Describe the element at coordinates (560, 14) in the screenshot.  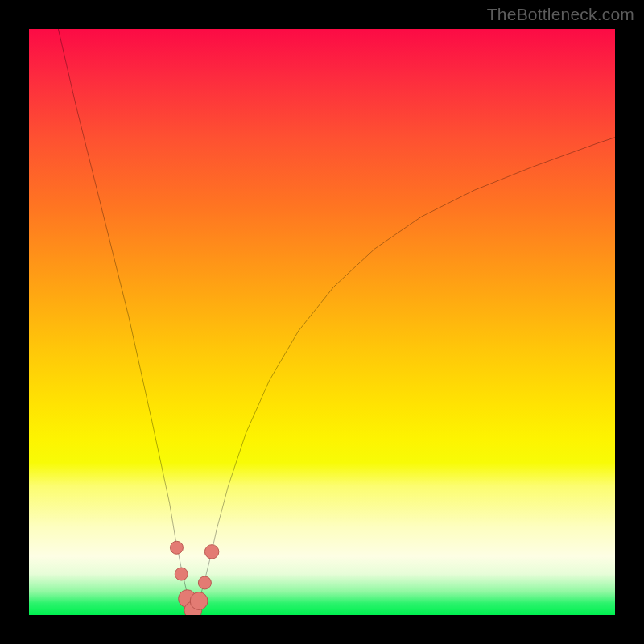
I see `watermark-label: TheBottleneck.com` at that location.